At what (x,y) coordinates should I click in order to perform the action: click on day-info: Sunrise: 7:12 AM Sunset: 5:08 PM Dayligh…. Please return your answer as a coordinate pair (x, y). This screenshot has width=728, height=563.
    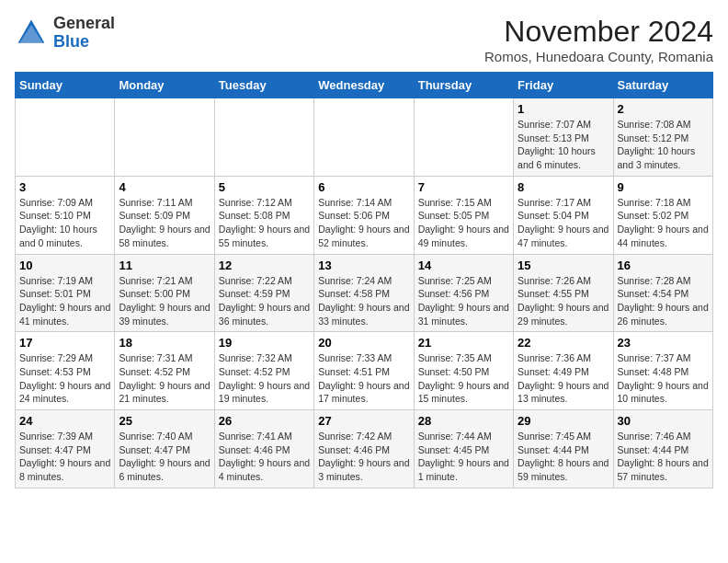
    Looking at the image, I should click on (265, 223).